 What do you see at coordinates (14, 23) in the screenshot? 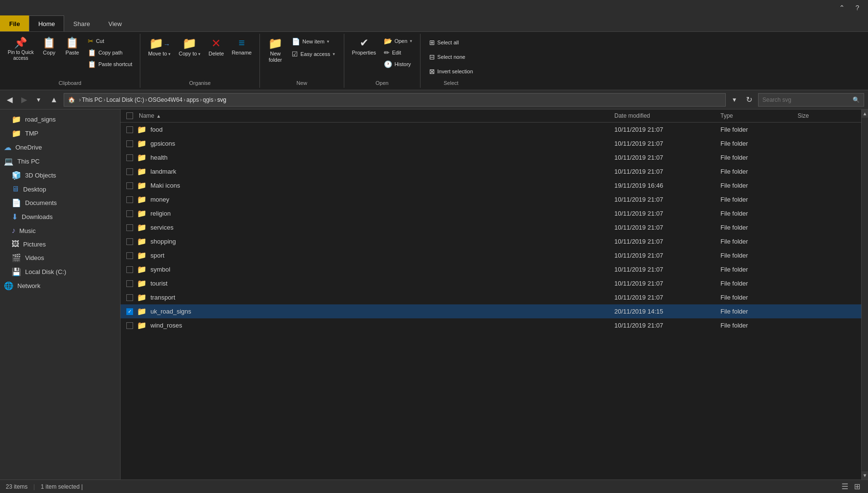
I see `tab-file: File` at bounding box center [14, 23].